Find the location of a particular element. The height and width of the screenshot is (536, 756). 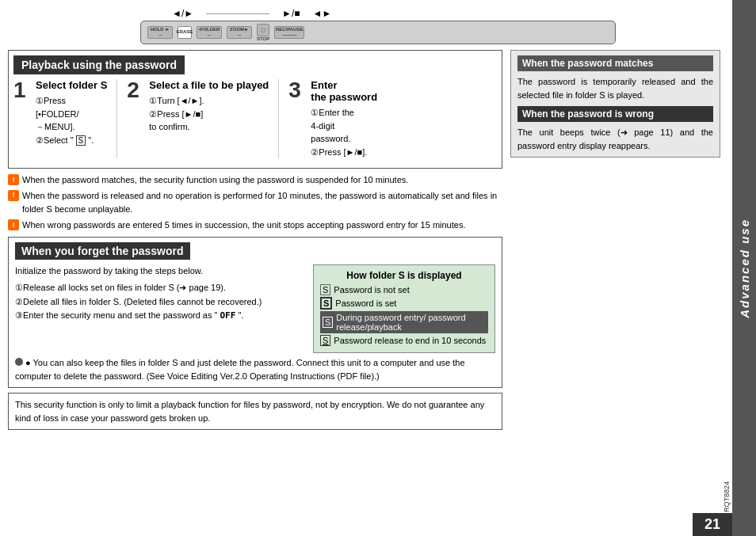

password-matches-text: The password is temporarily released and… is located at coordinates (615, 89).